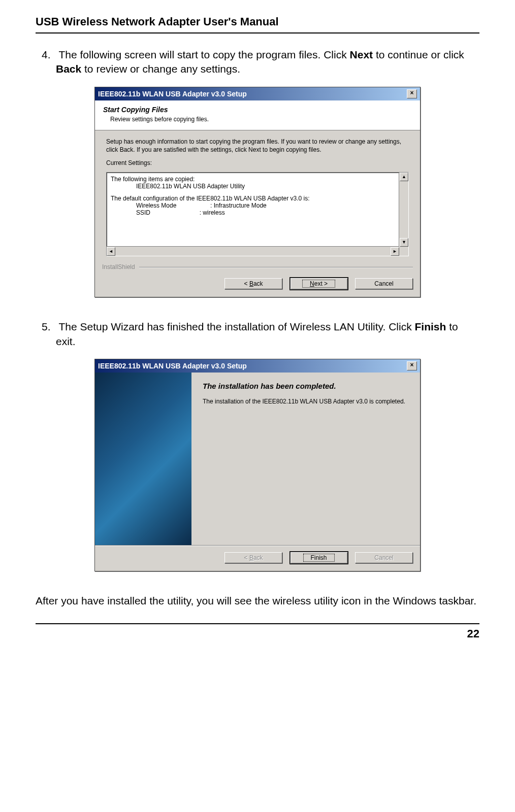 The width and height of the screenshot is (515, 812). Describe the element at coordinates (253, 251) in the screenshot. I see `scrollbar-horizontal: ◄ ►` at that location.